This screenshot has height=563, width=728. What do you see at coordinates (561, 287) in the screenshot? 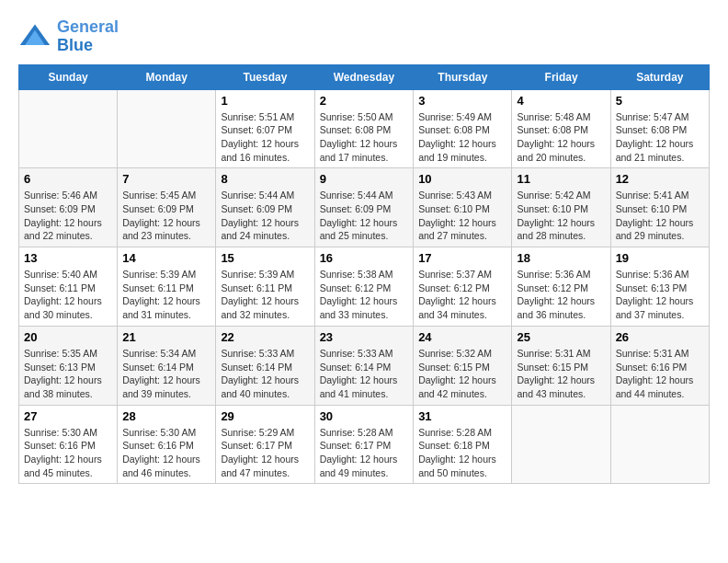
I see `calendar-cell: 18 Sunrise: 5:36 AM Sunset: 6:12 PM Dayl…` at bounding box center [561, 287].